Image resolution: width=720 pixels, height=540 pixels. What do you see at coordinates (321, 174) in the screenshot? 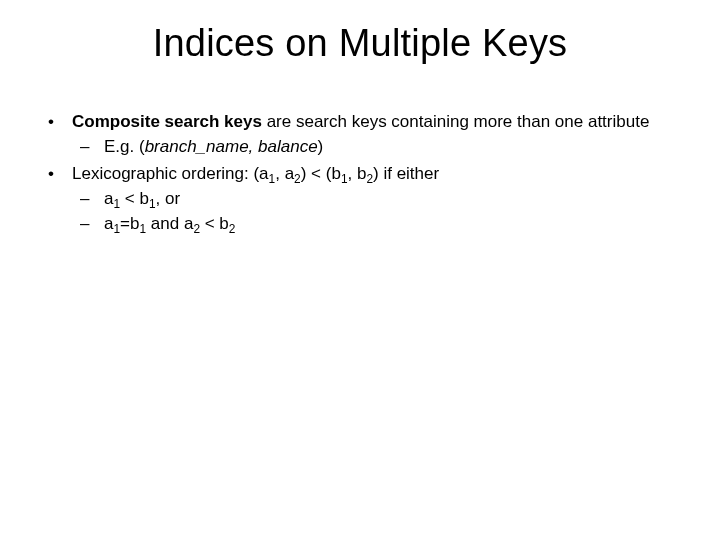
I see `text: ) < (b` at bounding box center [321, 174].